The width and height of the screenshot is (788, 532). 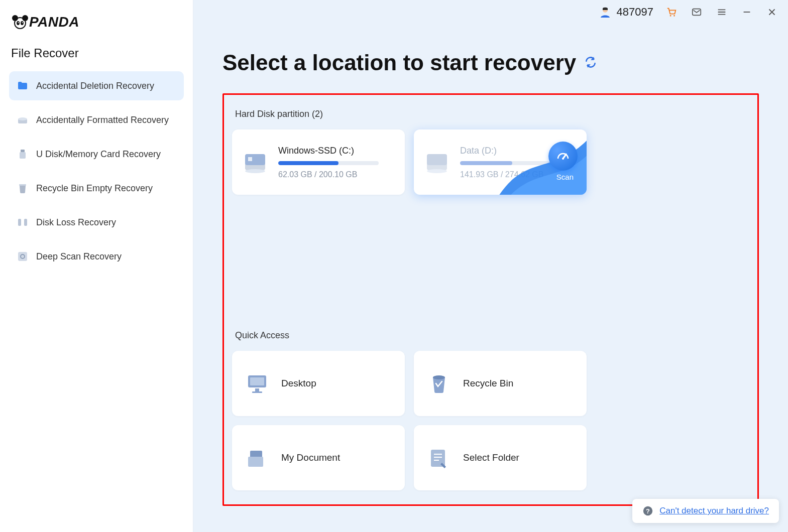 What do you see at coordinates (635, 12) in the screenshot?
I see `user-id: 487097` at bounding box center [635, 12].